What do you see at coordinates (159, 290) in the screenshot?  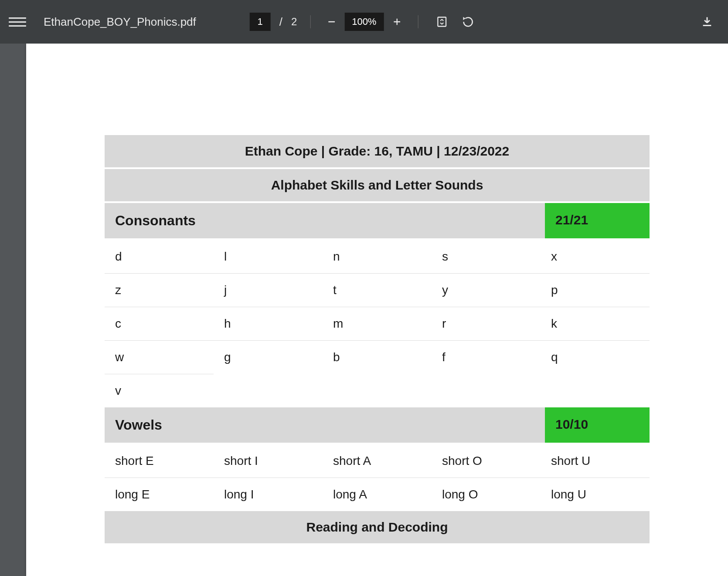 I see `cell: z` at bounding box center [159, 290].